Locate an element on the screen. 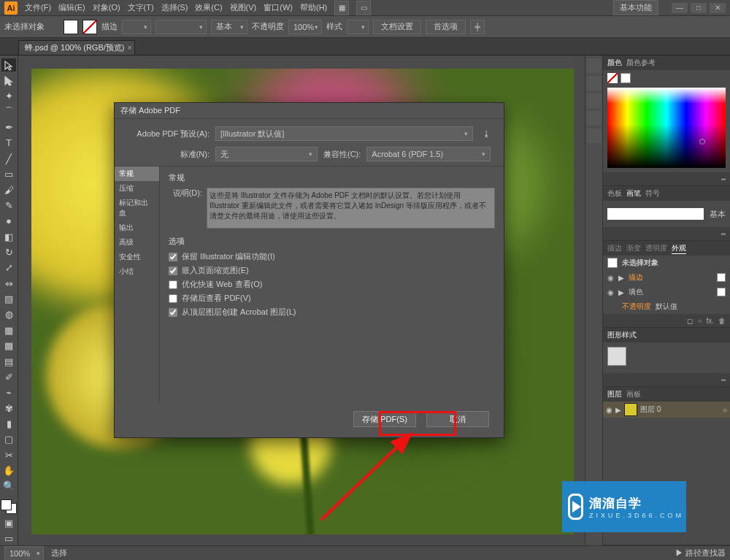 This screenshot has width=730, height=560. stroke-chip is located at coordinates (721, 277).